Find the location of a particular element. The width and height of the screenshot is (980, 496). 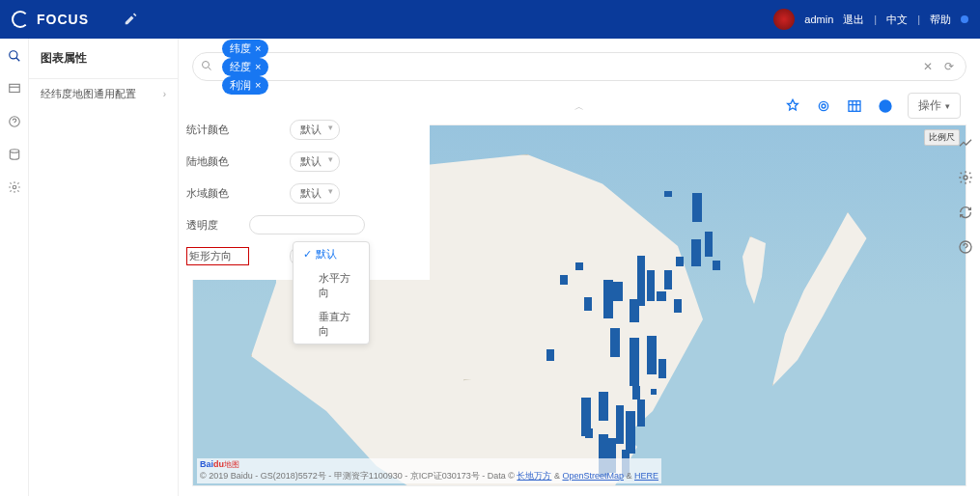

sidebar: 图表属性 经纬度地图通用配置 › is located at coordinates (104, 267).